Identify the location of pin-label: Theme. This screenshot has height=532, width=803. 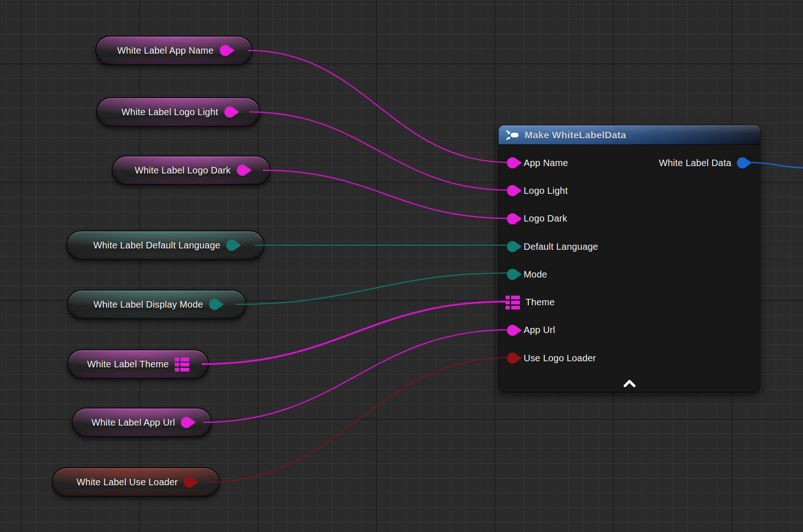
(540, 303).